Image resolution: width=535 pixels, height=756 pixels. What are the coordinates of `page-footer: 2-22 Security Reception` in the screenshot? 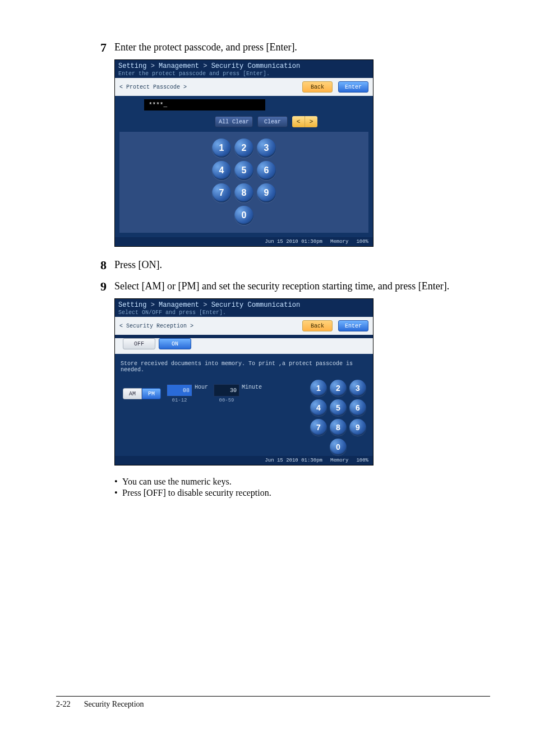 It's located at (273, 702).